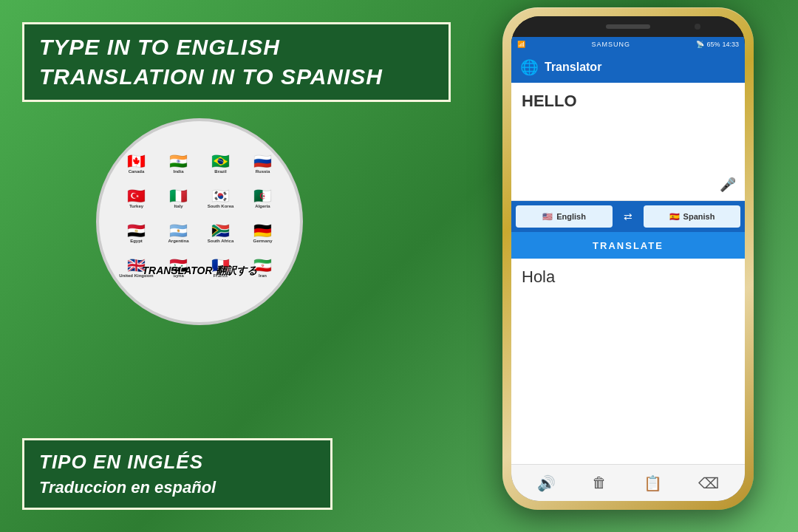  What do you see at coordinates (599, 483) in the screenshot?
I see `trash-btn: 🗑` at bounding box center [599, 483].